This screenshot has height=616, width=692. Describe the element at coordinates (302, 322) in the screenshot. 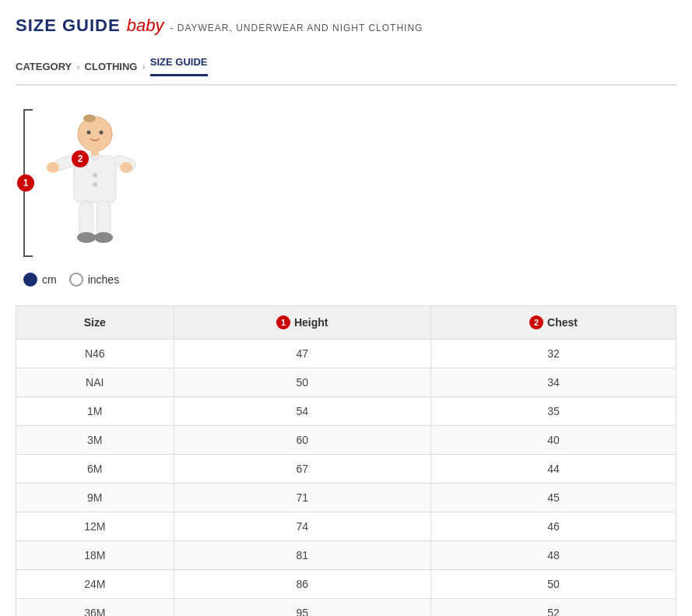

I see `col-header-height: 1 Height` at that location.